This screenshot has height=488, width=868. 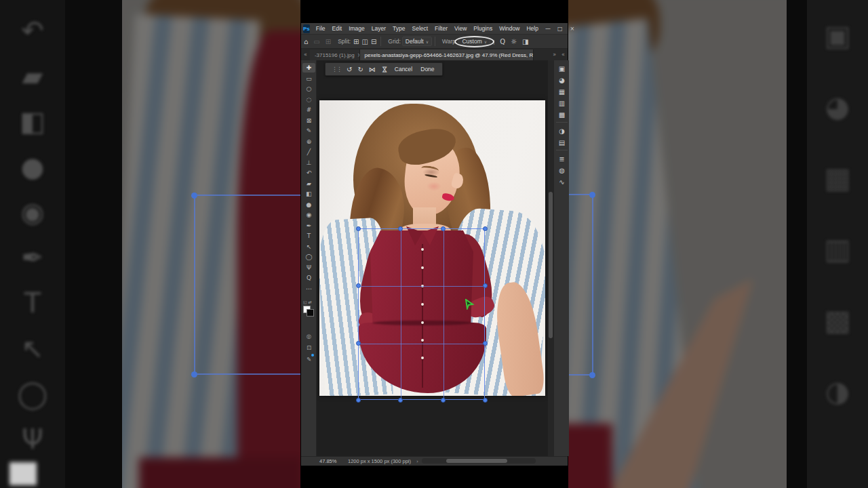 I want to click on home-icon: ⌂, so click(x=306, y=42).